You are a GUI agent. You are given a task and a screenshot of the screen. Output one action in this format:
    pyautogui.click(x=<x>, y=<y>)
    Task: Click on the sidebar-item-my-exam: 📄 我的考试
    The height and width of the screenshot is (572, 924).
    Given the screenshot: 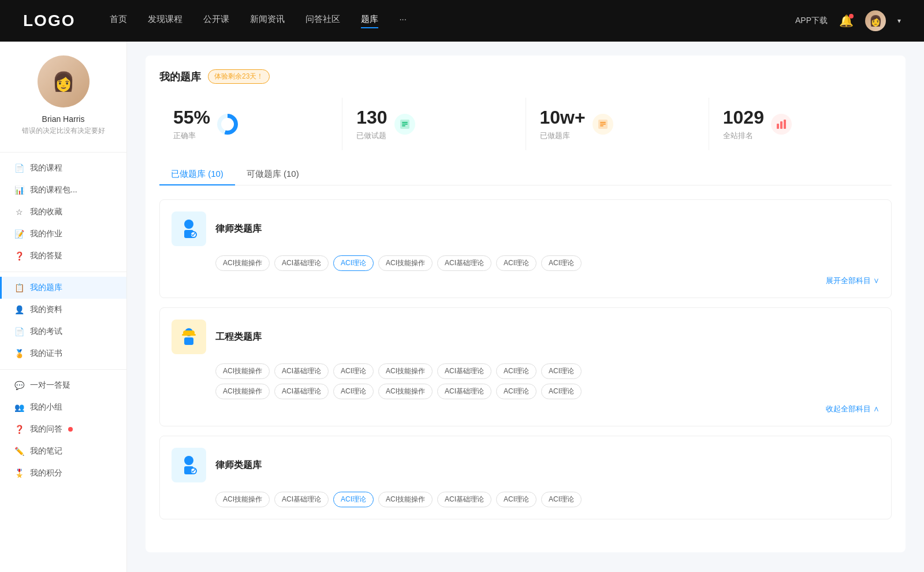 What is the action you would take?
    pyautogui.click(x=64, y=332)
    